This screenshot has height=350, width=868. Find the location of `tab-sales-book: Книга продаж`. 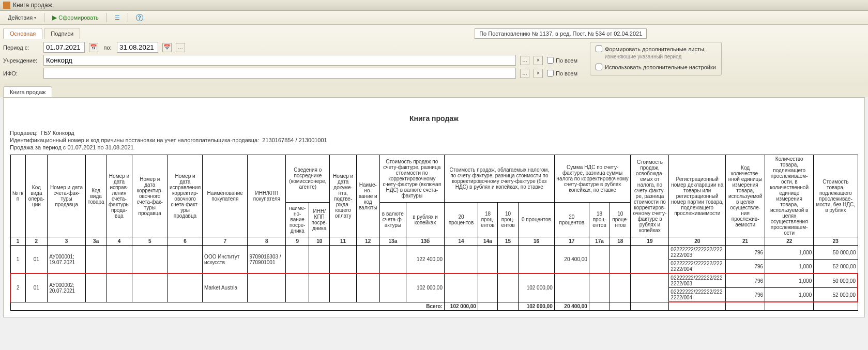

tab-sales-book: Книга продаж is located at coordinates (28, 92).